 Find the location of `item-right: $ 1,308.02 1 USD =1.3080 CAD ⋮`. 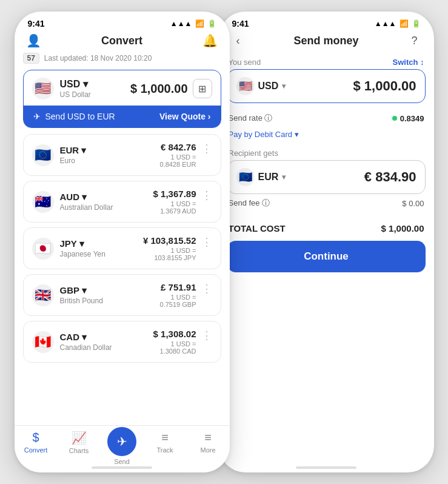

item-right: $ 1,308.02 1 USD =1.3080 CAD ⋮ is located at coordinates (183, 342).